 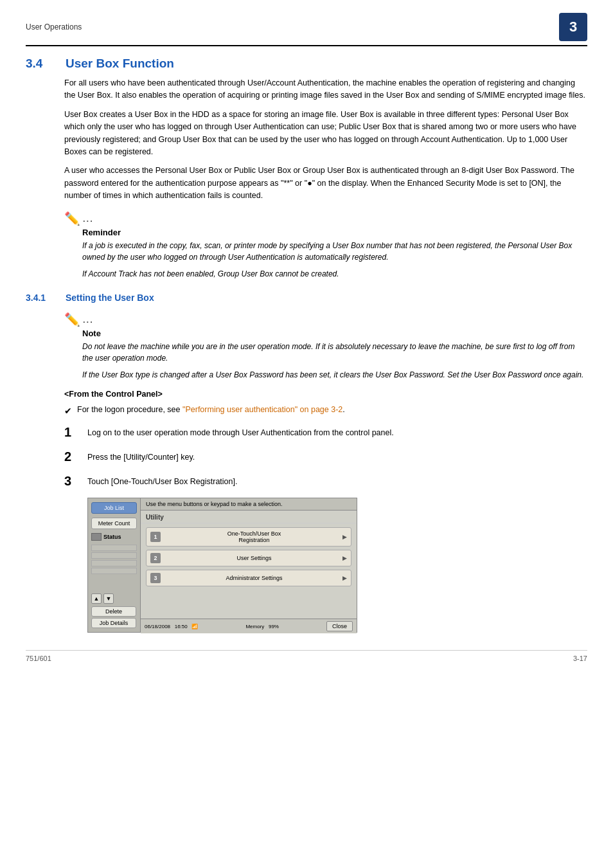 I want to click on subsection-title: Setting the User Box, so click(x=110, y=298).